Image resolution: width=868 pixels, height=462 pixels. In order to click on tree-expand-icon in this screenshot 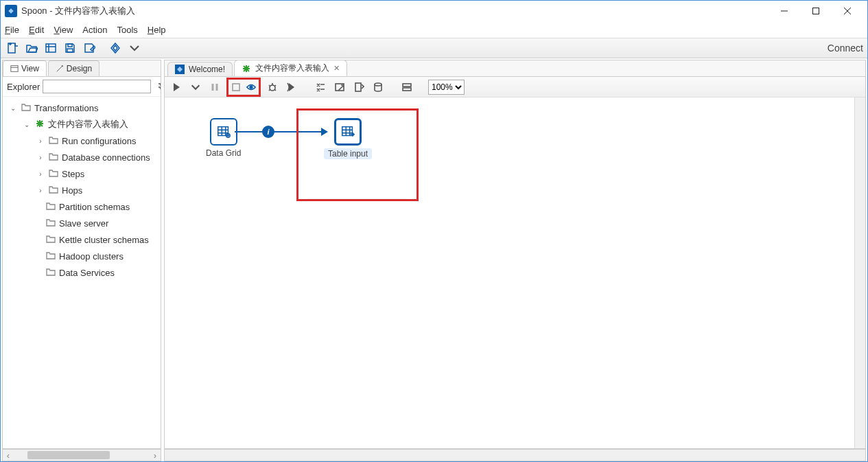, I will do `click(159, 86)`.